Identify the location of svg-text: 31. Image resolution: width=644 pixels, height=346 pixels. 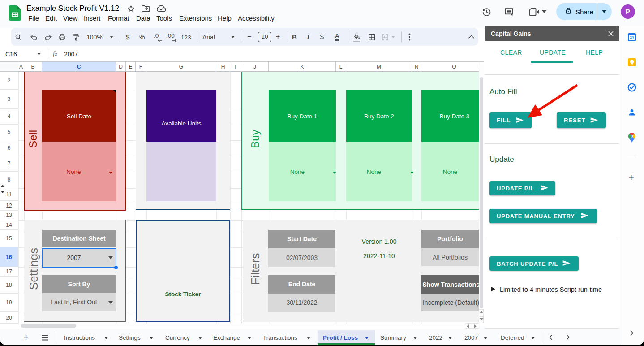
(632, 38).